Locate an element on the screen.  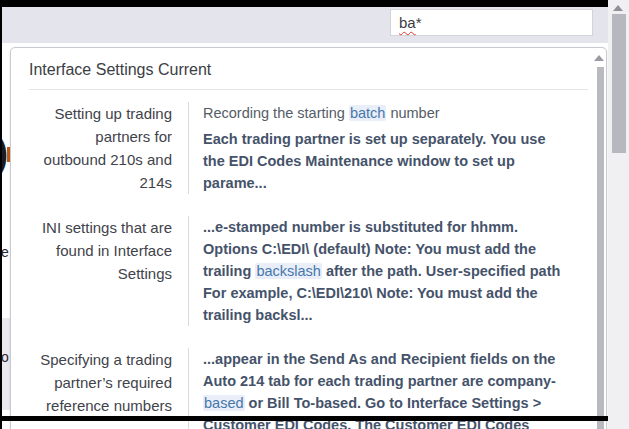
toolbar: ba* is located at coordinates (305, 25).